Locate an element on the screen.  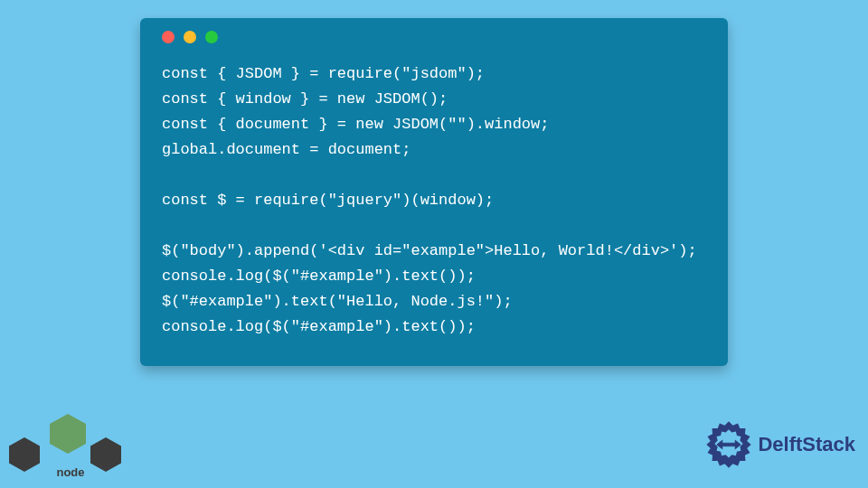
node-logo: node is located at coordinates (65, 446).